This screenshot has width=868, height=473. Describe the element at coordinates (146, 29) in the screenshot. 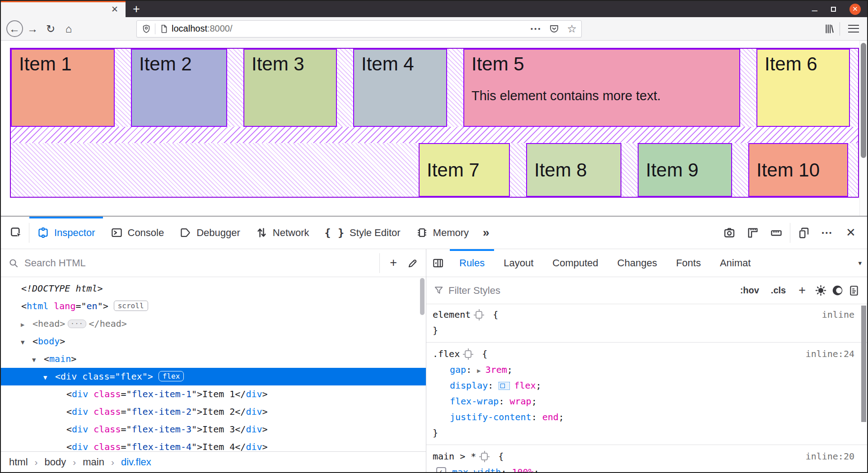

I see `shield-icon` at that location.